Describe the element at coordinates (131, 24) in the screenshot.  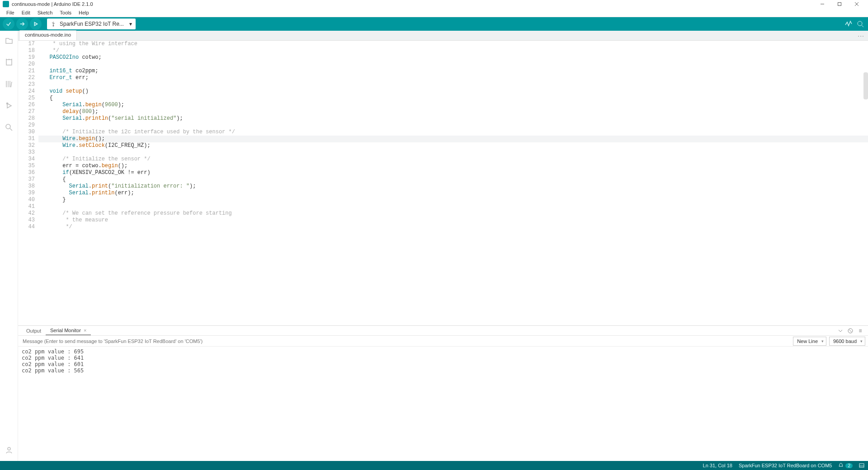
I see `chevron-down-icon: ▾` at that location.